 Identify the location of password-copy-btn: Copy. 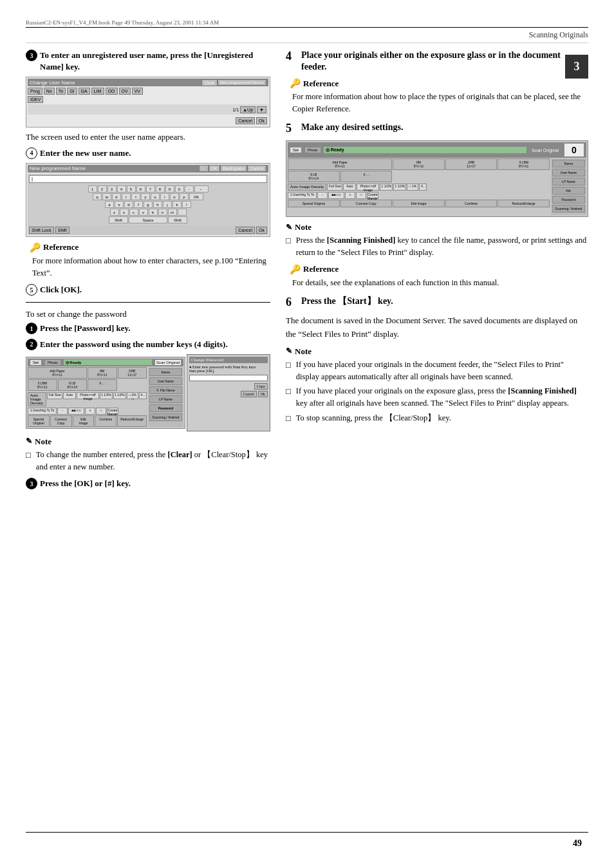
(261, 386).